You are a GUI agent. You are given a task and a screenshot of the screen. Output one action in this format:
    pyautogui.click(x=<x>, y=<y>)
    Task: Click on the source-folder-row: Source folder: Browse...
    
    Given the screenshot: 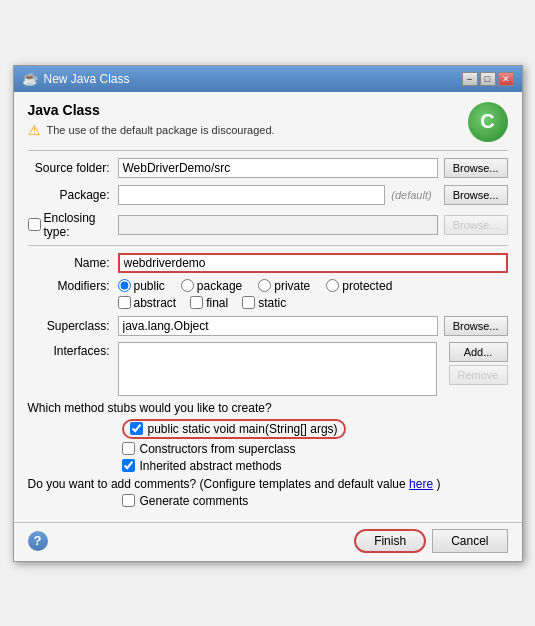 What is the action you would take?
    pyautogui.click(x=268, y=168)
    